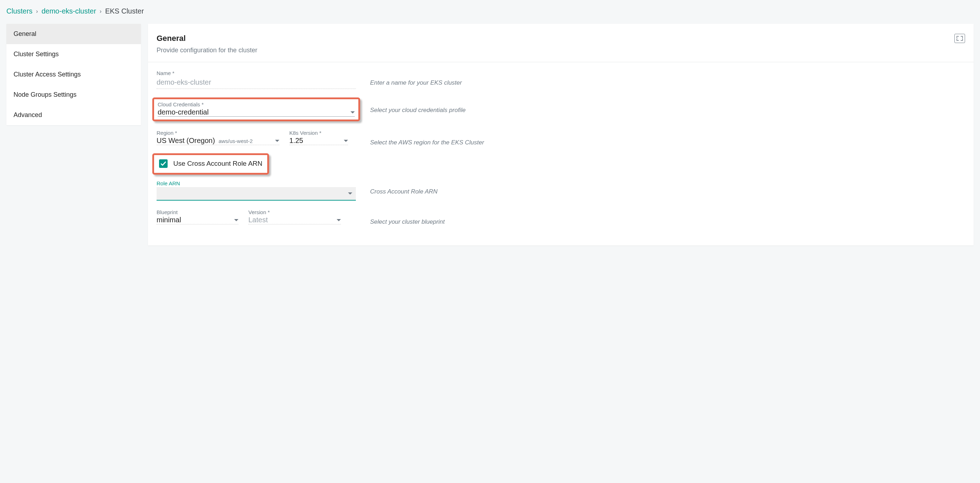 The width and height of the screenshot is (980, 483). Describe the element at coordinates (668, 138) in the screenshot. I see `region-hint: Select the AWS region for the EKS Cluste…` at that location.